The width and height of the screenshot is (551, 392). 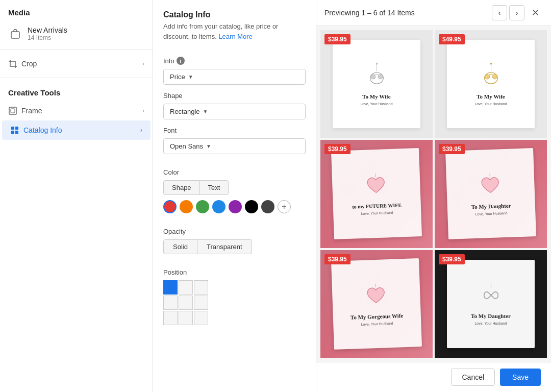 What do you see at coordinates (235, 293) in the screenshot?
I see `position-section: Position` at bounding box center [235, 293].